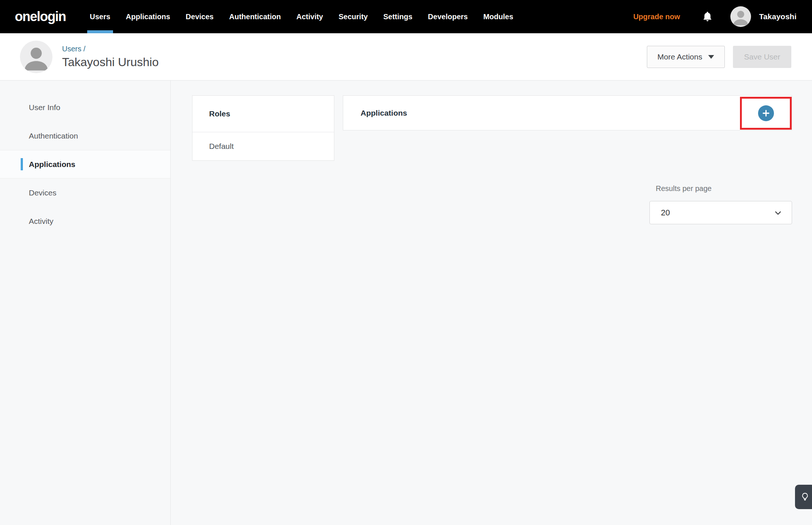 Image resolution: width=812 pixels, height=525 pixels. Describe the element at coordinates (778, 213) in the screenshot. I see `chevron-down-icon` at that location.